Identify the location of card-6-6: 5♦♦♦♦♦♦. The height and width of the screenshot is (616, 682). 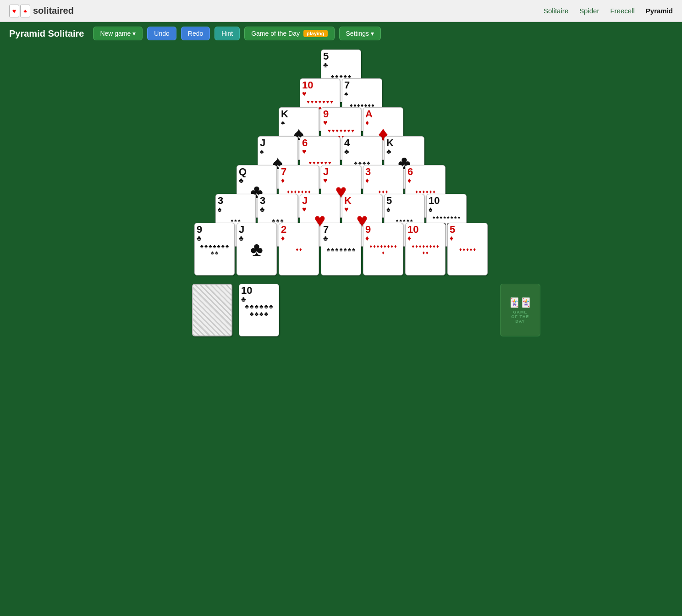
(468, 249).